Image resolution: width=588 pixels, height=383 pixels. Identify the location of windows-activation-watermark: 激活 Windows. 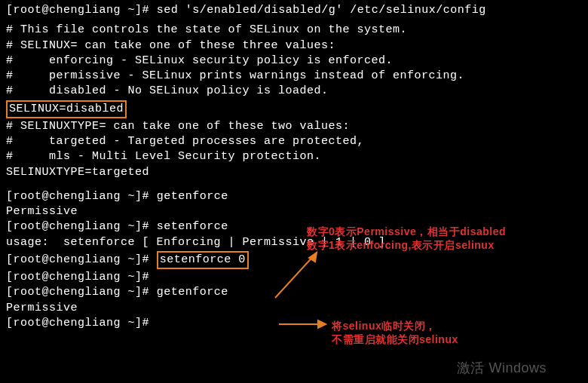
(502, 368).